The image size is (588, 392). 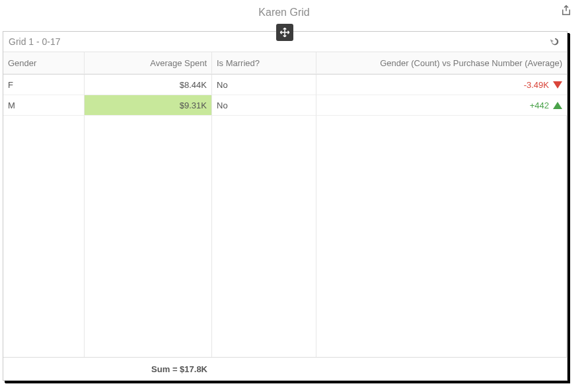 What do you see at coordinates (264, 63) in the screenshot?
I see `column-header-is-married: Is Married?` at bounding box center [264, 63].